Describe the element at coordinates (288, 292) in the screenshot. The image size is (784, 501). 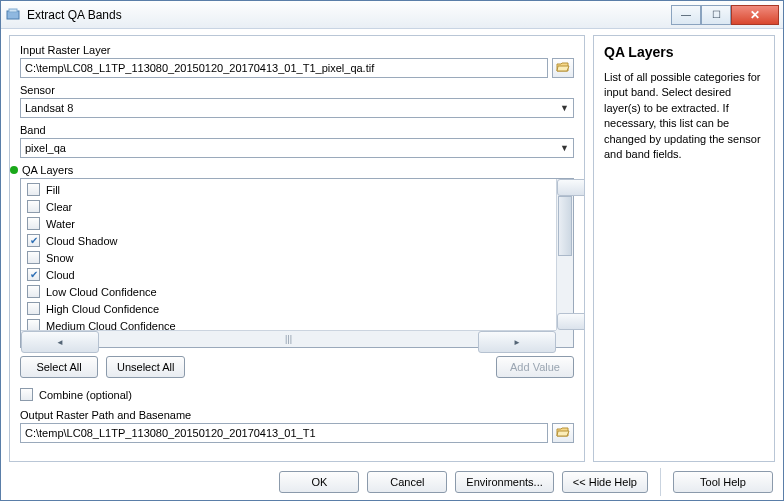
I see `list-item: Low Cloud Confidence` at that location.